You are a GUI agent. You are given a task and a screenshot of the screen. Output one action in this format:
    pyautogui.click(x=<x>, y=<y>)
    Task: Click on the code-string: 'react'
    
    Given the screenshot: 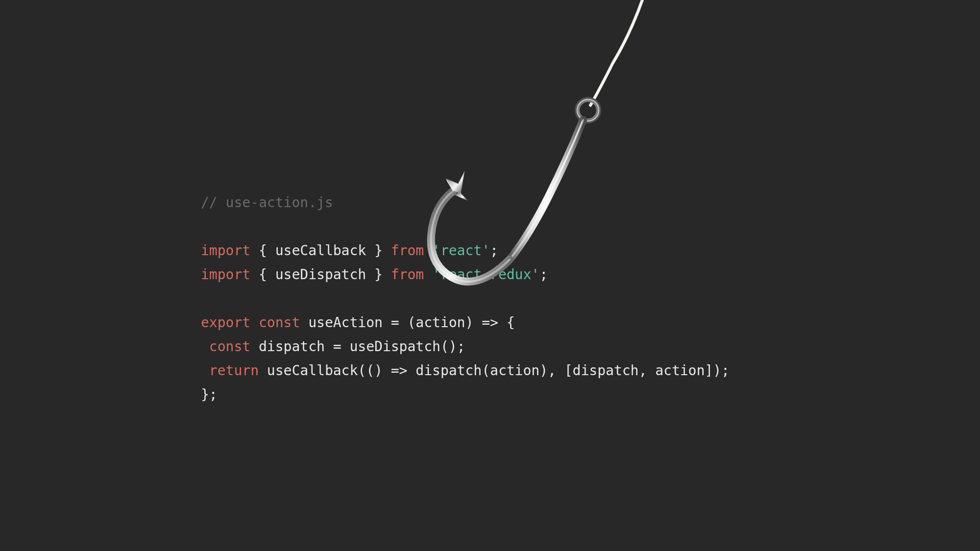 What is the action you would take?
    pyautogui.click(x=461, y=251)
    